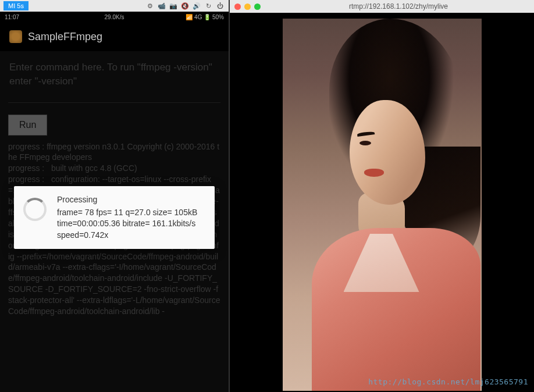 The image size is (534, 392). I want to click on close-icon, so click(237, 7).